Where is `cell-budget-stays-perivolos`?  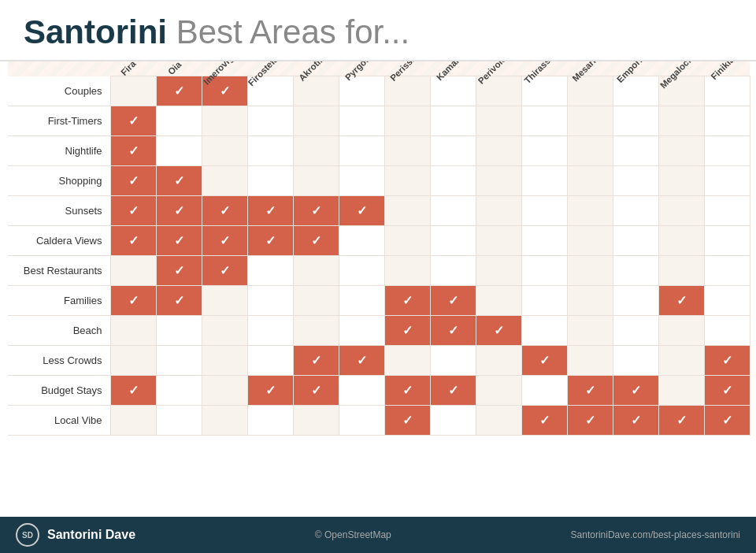
cell-budget-stays-perivolos is located at coordinates (498, 391).